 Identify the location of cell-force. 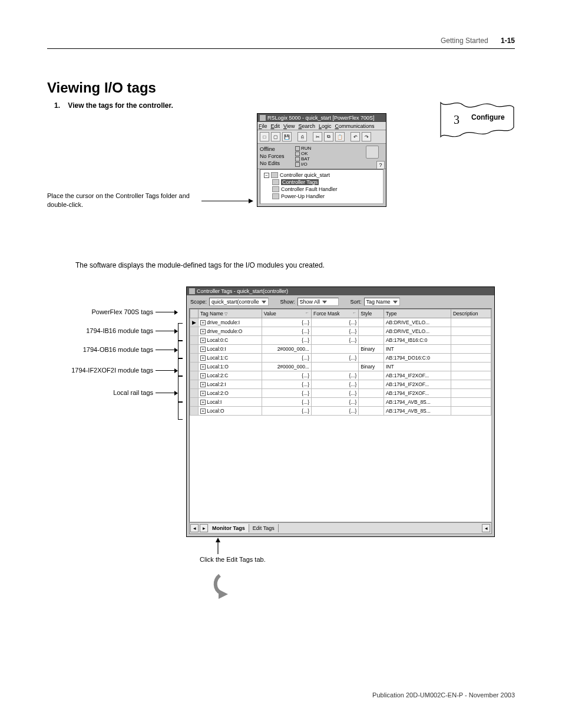
(335, 367).